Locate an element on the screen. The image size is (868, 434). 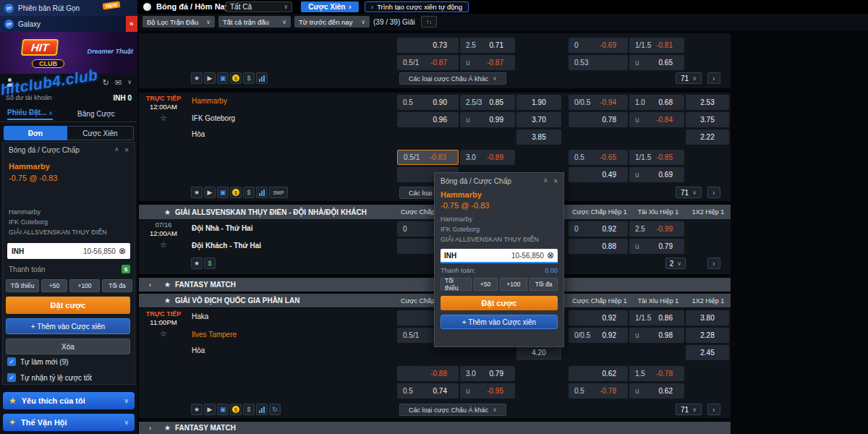
promo-banner-compact-version: ⇄ Phiên bản Rút Gọn NEW is located at coordinates (69, 8).